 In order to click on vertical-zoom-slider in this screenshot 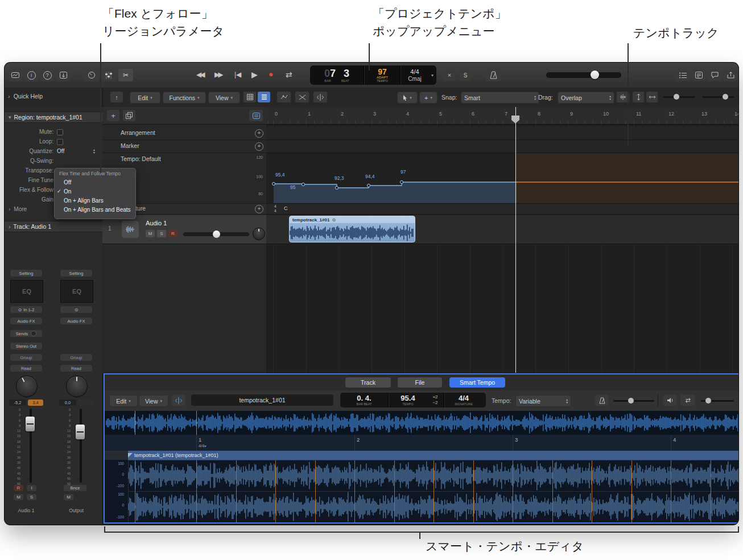, I will do `click(679, 97)`.